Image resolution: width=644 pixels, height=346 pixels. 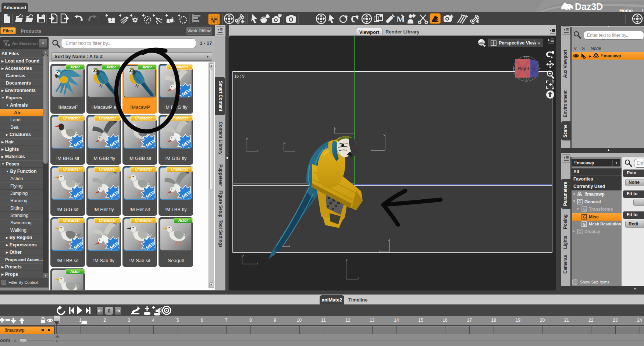 What do you see at coordinates (401, 19) in the screenshot?
I see `svg-text: M` at bounding box center [401, 19].